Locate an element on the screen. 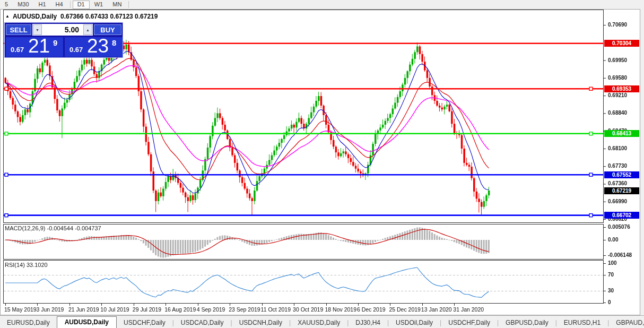 This screenshot has width=644, height=328. rsi-label: RSI(14) 33.1020 is located at coordinates (27, 265).